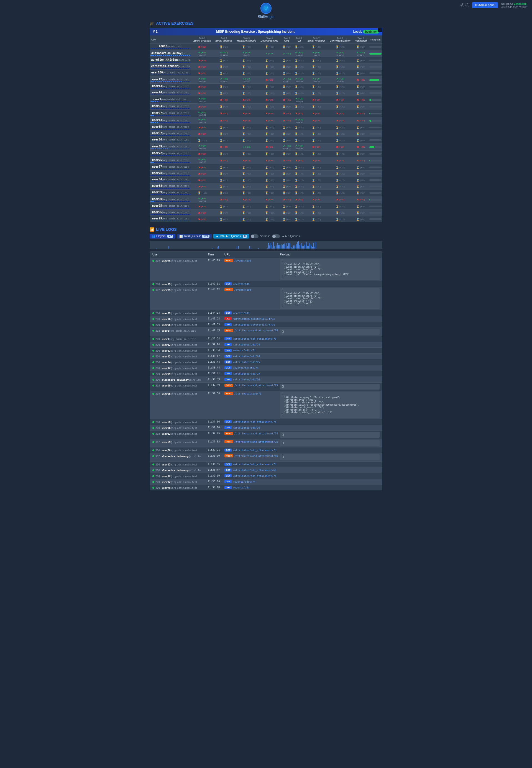 This screenshot has height=768, width=532. What do you see at coordinates (465, 5) in the screenshot?
I see `theme-toggle: ◐☾` at bounding box center [465, 5].